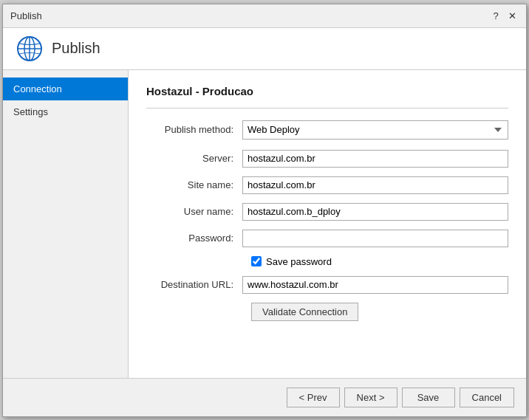 This screenshot has height=420, width=529. What do you see at coordinates (194, 211) in the screenshot?
I see `user-name-label: User name:` at bounding box center [194, 211].